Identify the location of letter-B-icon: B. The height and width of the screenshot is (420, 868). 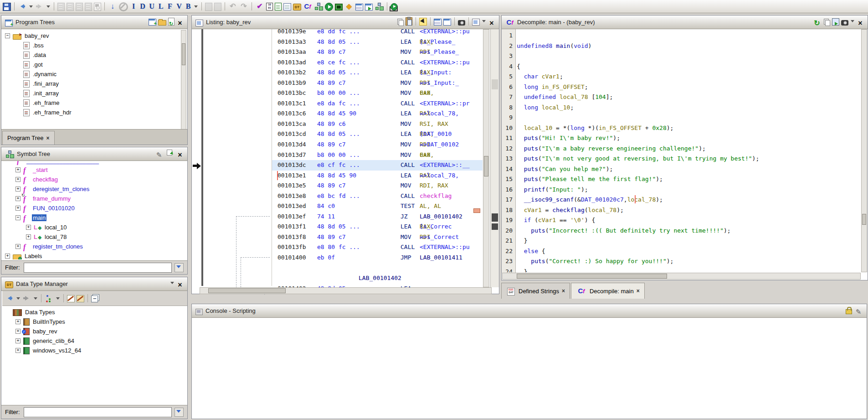
(188, 6).